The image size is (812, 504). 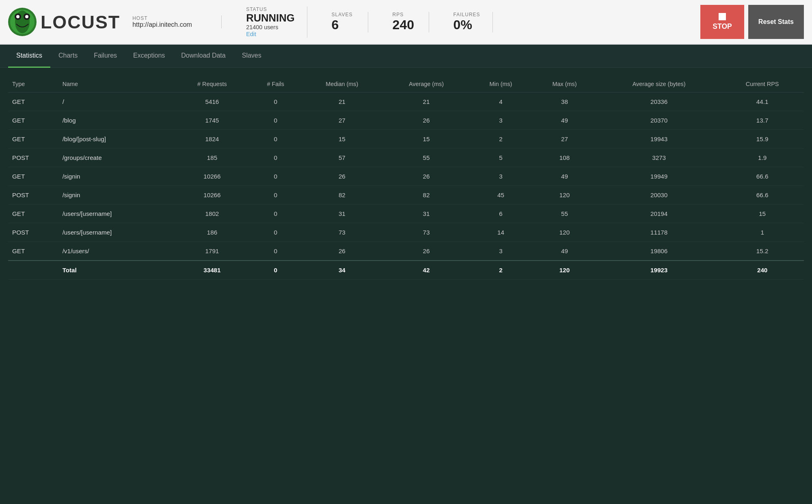 What do you see at coordinates (116, 158) in the screenshot?
I see `cell-name: /groups/create` at bounding box center [116, 158].